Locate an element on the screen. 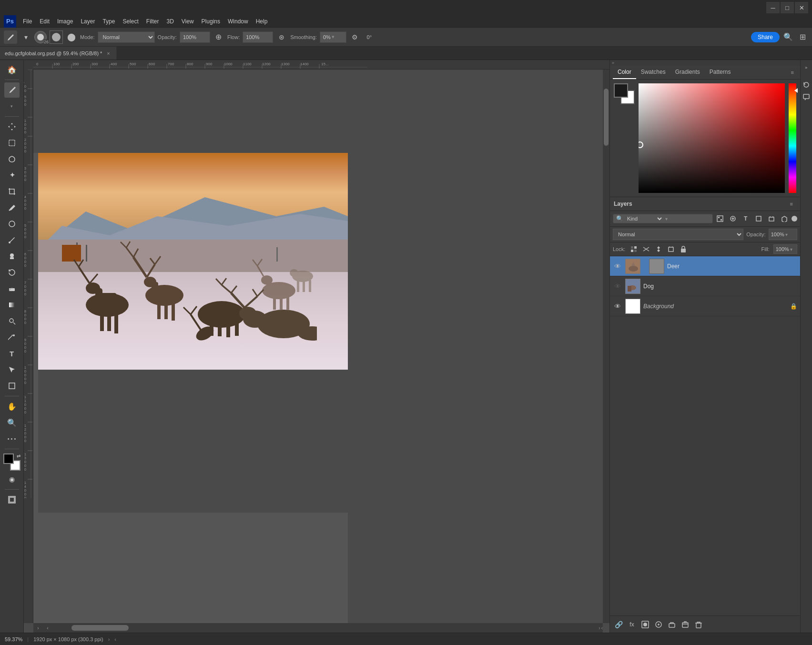  layers-menu-button: ≡ is located at coordinates (792, 204).